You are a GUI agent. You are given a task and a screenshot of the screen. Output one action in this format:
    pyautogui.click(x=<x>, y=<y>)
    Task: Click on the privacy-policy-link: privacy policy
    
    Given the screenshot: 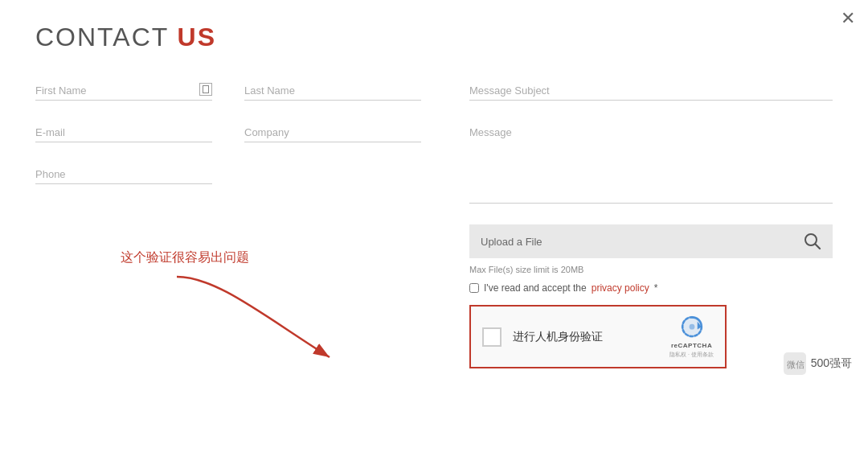 What is the action you would take?
    pyautogui.click(x=620, y=288)
    